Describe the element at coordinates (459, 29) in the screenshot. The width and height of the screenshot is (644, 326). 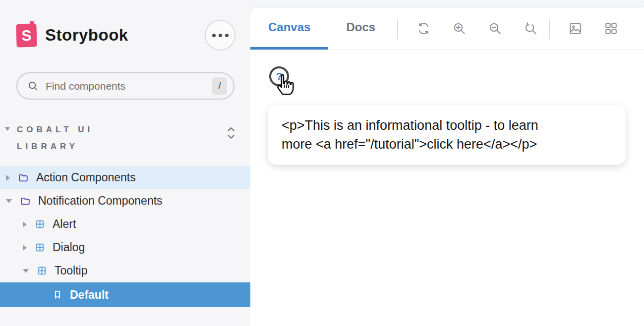
I see `zoom-in-button` at that location.